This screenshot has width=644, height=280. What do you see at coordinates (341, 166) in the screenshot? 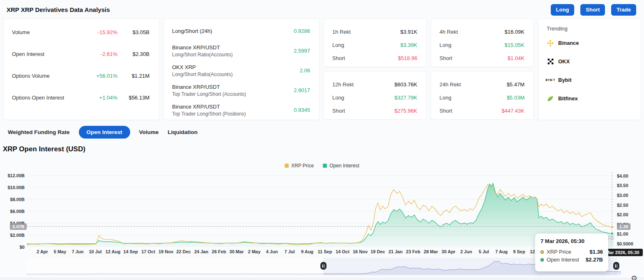
I see `legend-item-open-interest: Open Interest` at bounding box center [341, 166].